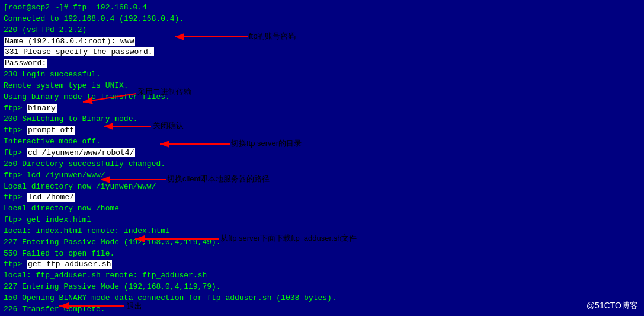  Describe the element at coordinates (41, 108) in the screenshot. I see `cmd-binary: binary` at that location.